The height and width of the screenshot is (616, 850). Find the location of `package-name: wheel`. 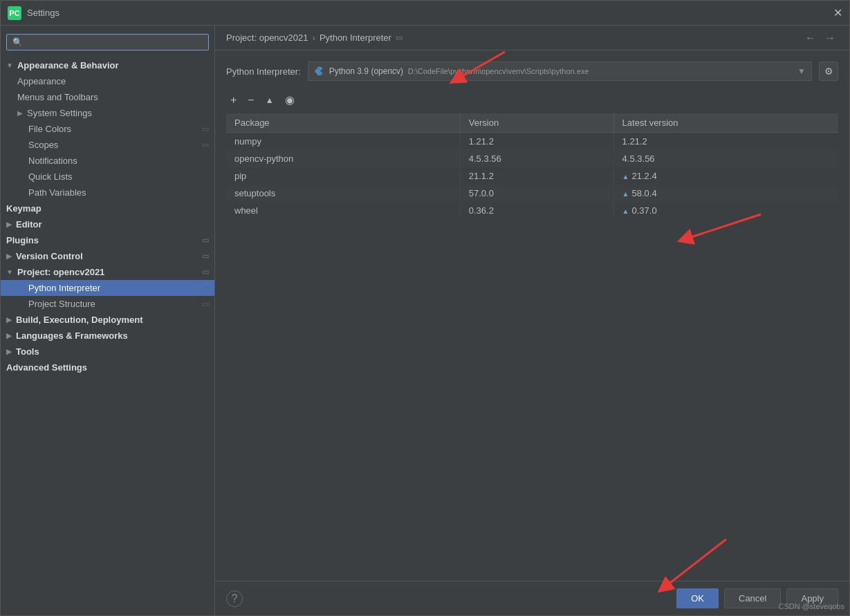

package-name: wheel is located at coordinates (343, 210).